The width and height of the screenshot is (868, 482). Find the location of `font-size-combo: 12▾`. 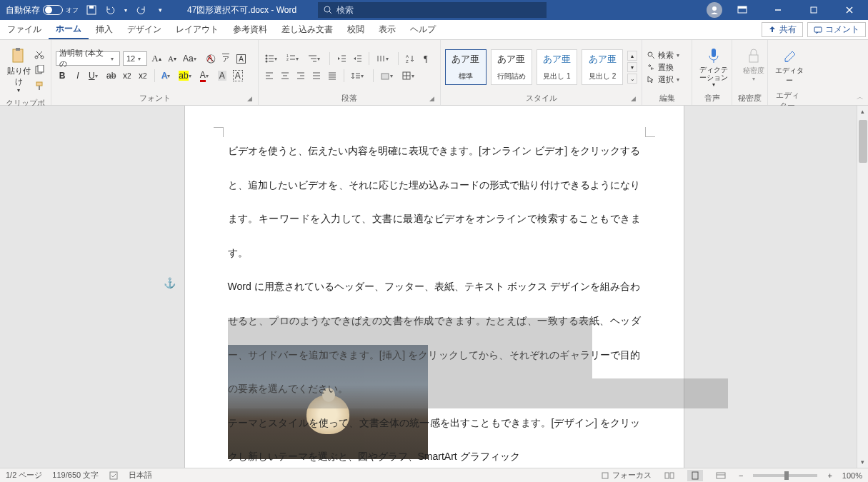

font-size-combo: 12▾ is located at coordinates (135, 59).